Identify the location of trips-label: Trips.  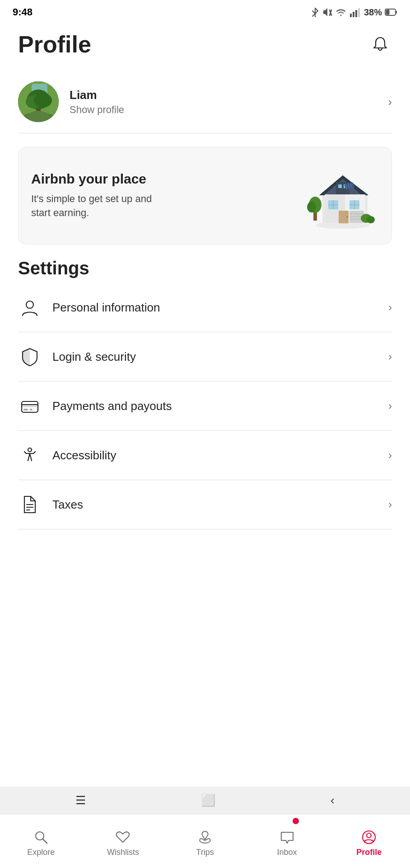
(205, 853).